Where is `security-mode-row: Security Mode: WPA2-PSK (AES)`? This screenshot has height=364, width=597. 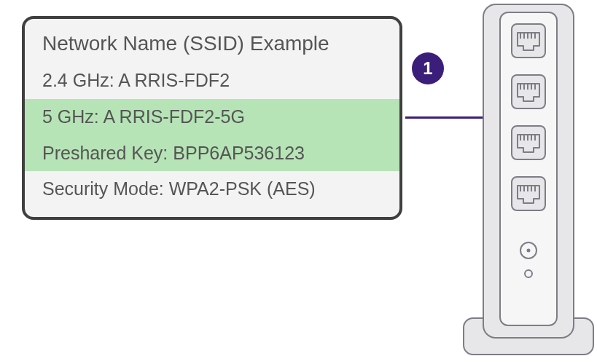 security-mode-row: Security Mode: WPA2-PSK (AES) is located at coordinates (212, 189).